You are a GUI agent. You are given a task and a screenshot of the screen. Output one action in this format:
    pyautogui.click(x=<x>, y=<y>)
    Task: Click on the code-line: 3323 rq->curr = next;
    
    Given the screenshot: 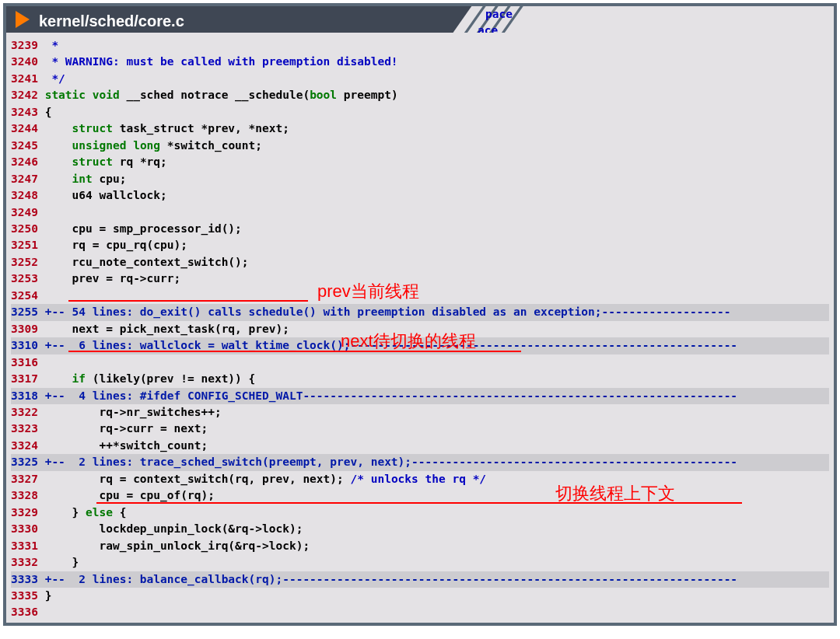 What is the action you would take?
    pyautogui.click(x=420, y=429)
    